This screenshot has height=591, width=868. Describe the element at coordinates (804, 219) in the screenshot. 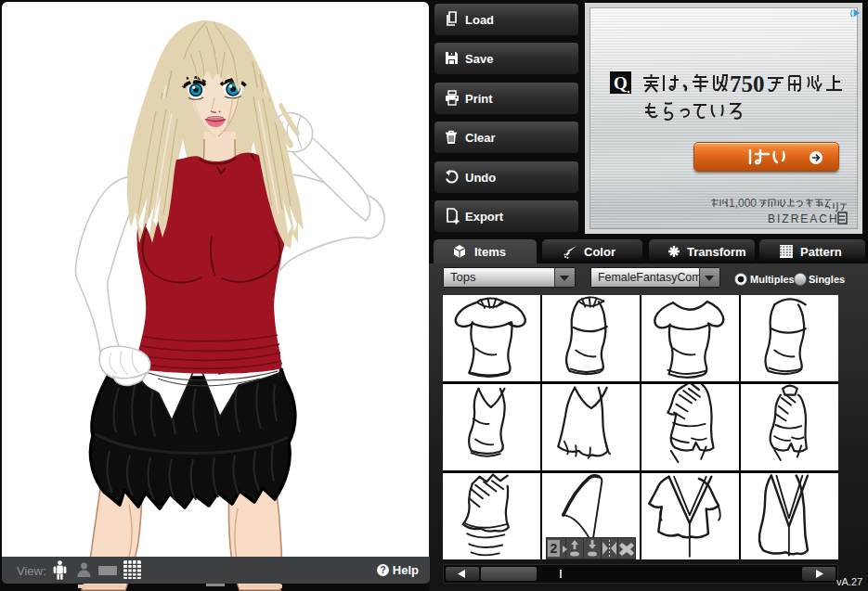

I see `svg-text: BIZREACH` at that location.